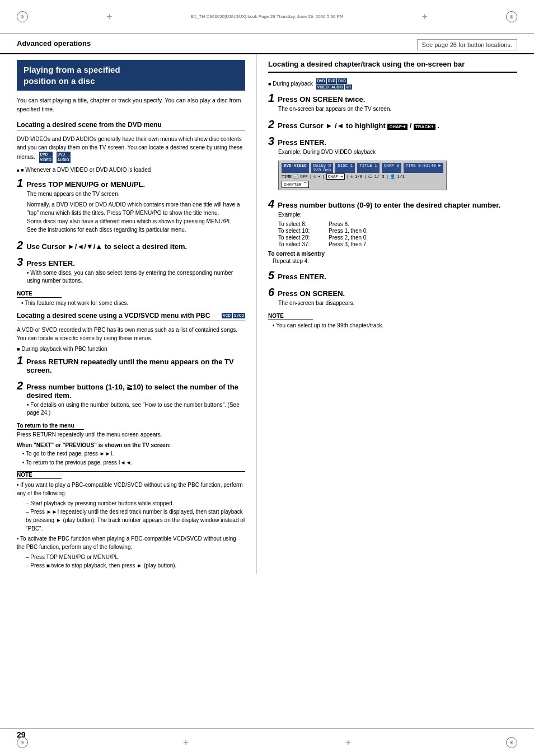 The image size is (534, 756). What do you see at coordinates (348, 743) in the screenshot?
I see `crosshair-bottom2` at bounding box center [348, 743].